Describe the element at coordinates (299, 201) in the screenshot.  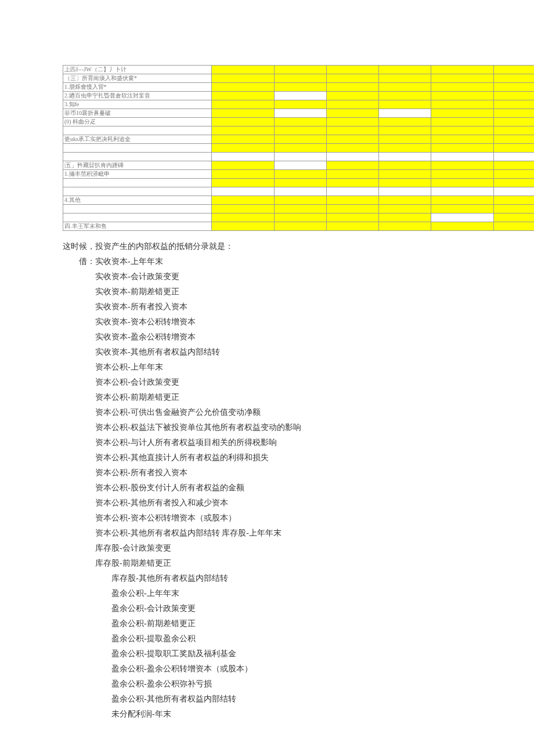
I see `table-row: 4.其伧` at that location.